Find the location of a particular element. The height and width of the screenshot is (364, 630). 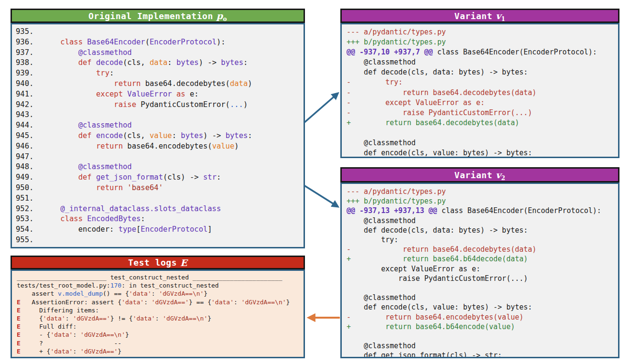

arrow-original-to-v1 is located at coordinates (321, 108).